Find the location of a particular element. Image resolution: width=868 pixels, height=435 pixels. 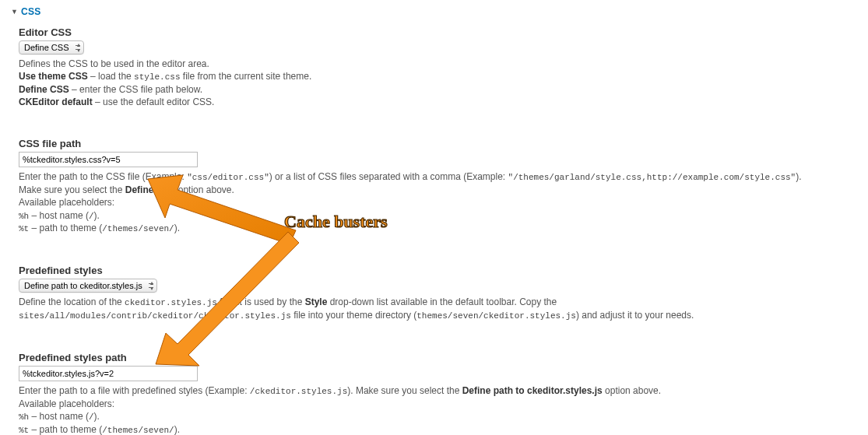

predefined-styles-path-description: Enter the path to a file with predefined… is located at coordinates (439, 409).